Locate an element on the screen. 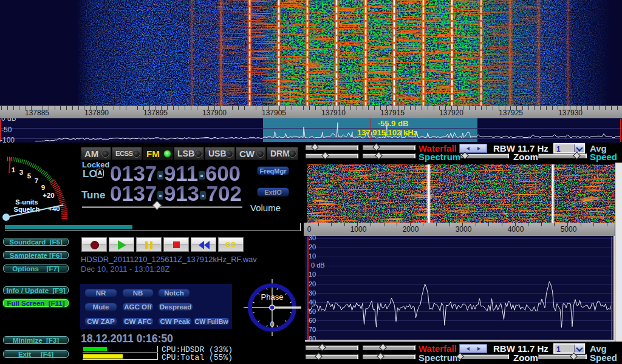 Image resolution: width=622 pixels, height=364 pixels. svg-text: 5 is located at coordinates (29, 176).